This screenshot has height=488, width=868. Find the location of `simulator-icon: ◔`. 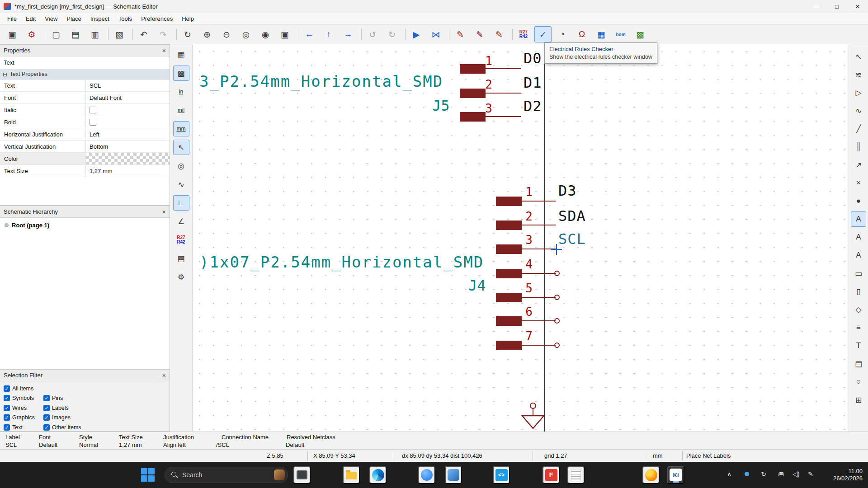

simulator-icon: ◔ is located at coordinates (562, 34).